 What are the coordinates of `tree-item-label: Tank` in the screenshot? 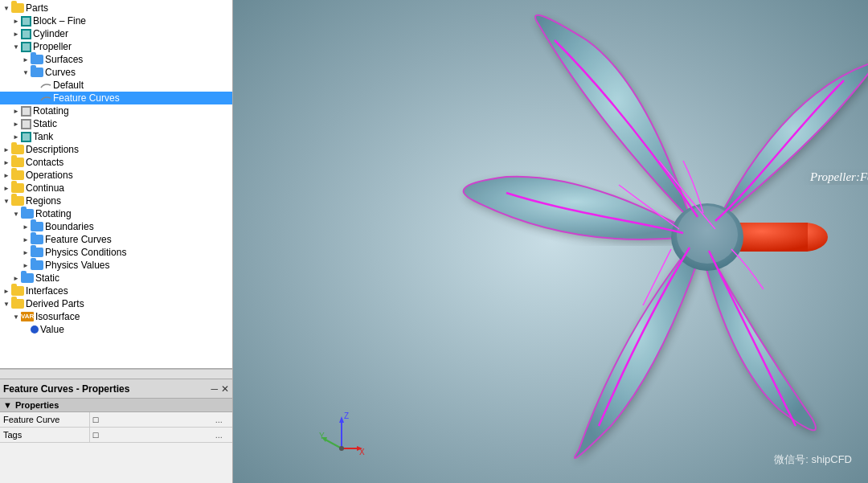 It's located at (43, 137).